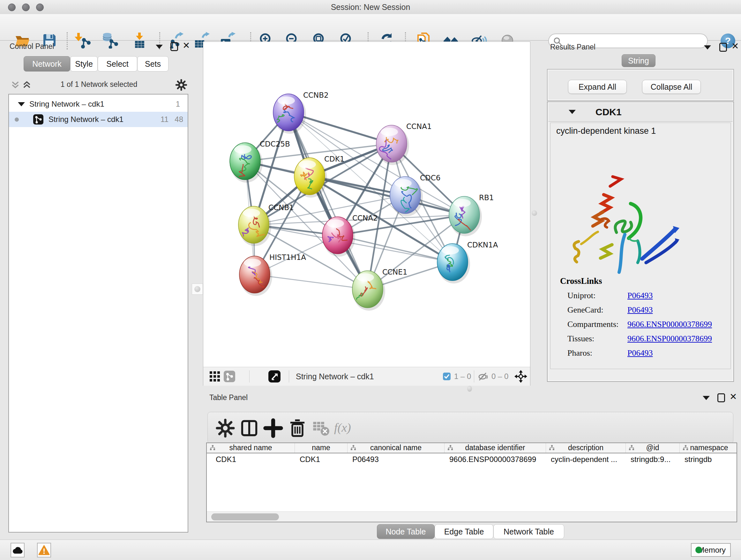 Image resolution: width=741 pixels, height=560 pixels. I want to click on entry-content: cyclin-dependent kinase 1, so click(641, 246).